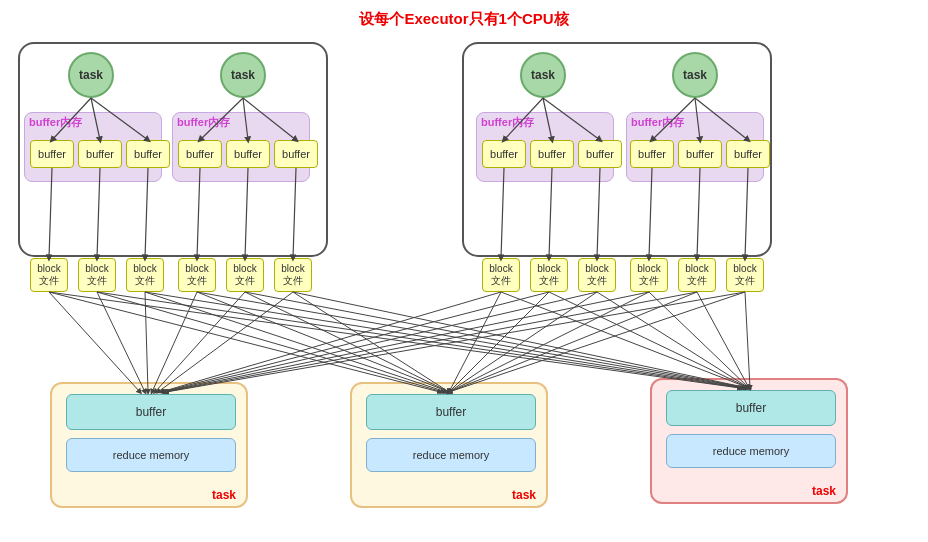 The image size is (928, 542). What do you see at coordinates (145, 275) in the screenshot?
I see `block-3: block文件` at bounding box center [145, 275].